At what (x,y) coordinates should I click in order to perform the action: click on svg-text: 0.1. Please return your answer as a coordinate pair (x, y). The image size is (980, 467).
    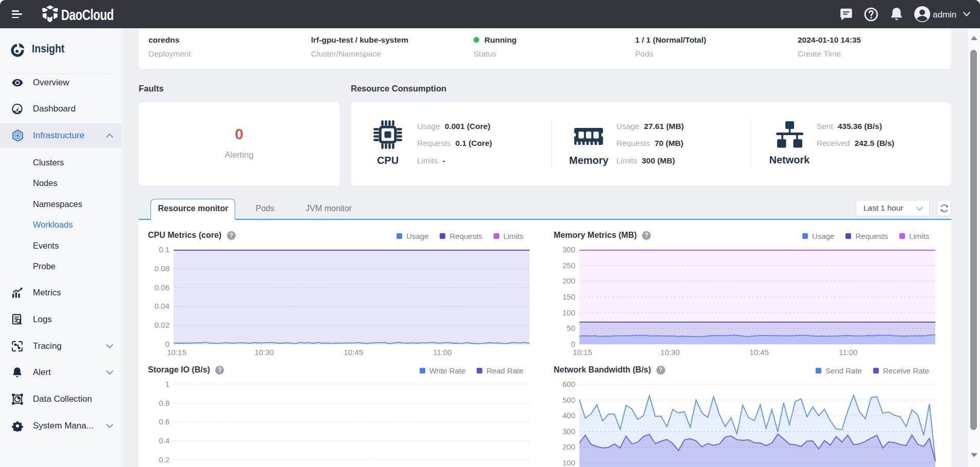
    Looking at the image, I should click on (164, 250).